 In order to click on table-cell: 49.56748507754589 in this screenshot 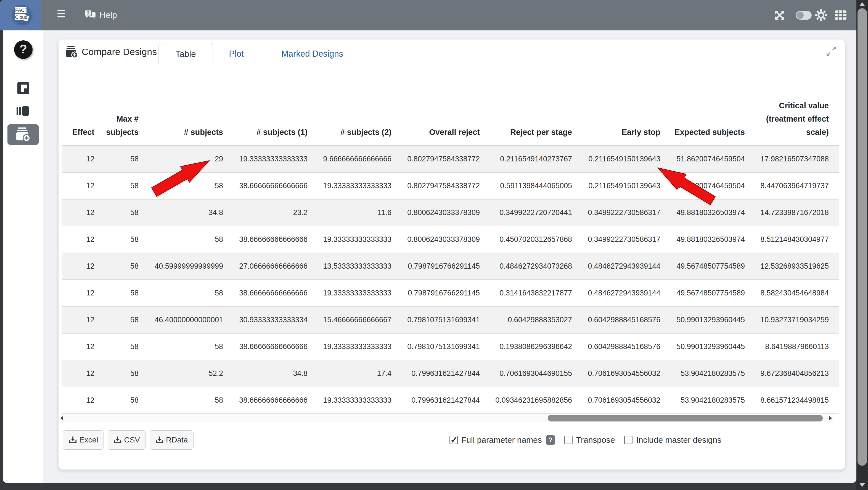, I will do `click(706, 266)`.